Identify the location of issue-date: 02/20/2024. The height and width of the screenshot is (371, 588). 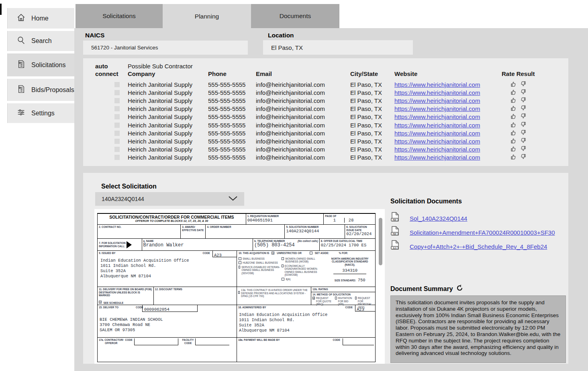
(360, 234).